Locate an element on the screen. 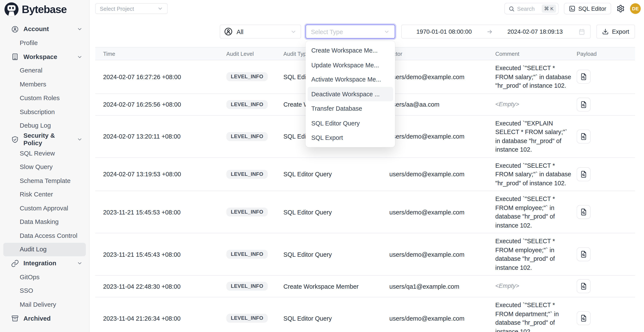 The image size is (644, 332). type-menu-item-sql-editor-query: SQL Editor Query is located at coordinates (350, 123).